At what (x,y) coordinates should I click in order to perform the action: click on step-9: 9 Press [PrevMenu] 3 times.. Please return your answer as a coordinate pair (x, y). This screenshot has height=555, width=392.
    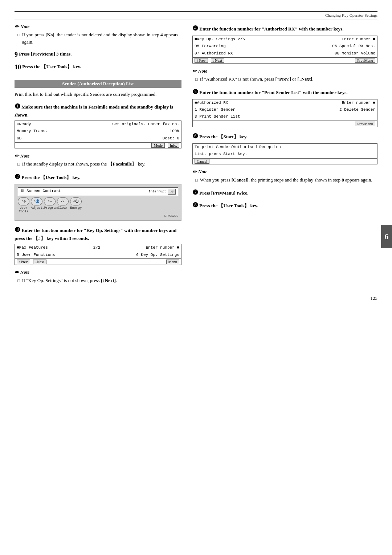
    Looking at the image, I should click on (98, 54).